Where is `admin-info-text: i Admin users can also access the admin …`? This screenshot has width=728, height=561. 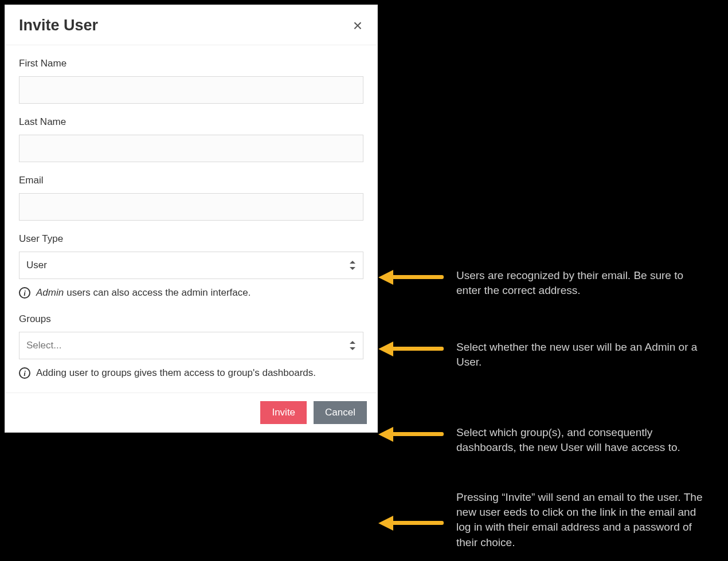
admin-info-text: i Admin users can also access the admin … is located at coordinates (191, 293).